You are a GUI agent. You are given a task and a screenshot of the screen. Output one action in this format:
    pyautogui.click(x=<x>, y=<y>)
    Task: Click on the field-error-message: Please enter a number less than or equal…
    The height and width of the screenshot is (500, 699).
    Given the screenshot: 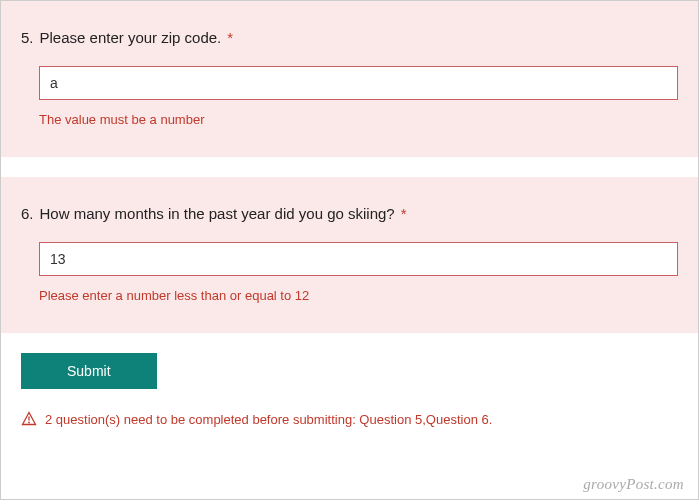 What is the action you would take?
    pyautogui.click(x=358, y=296)
    